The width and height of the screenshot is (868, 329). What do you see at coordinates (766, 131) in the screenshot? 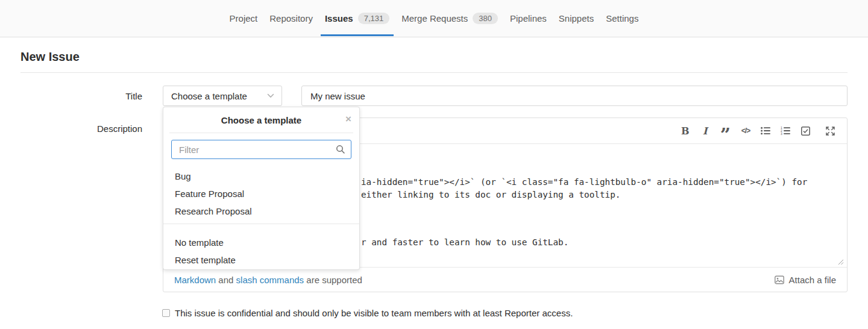
I see `bullet-list-icon` at bounding box center [766, 131].